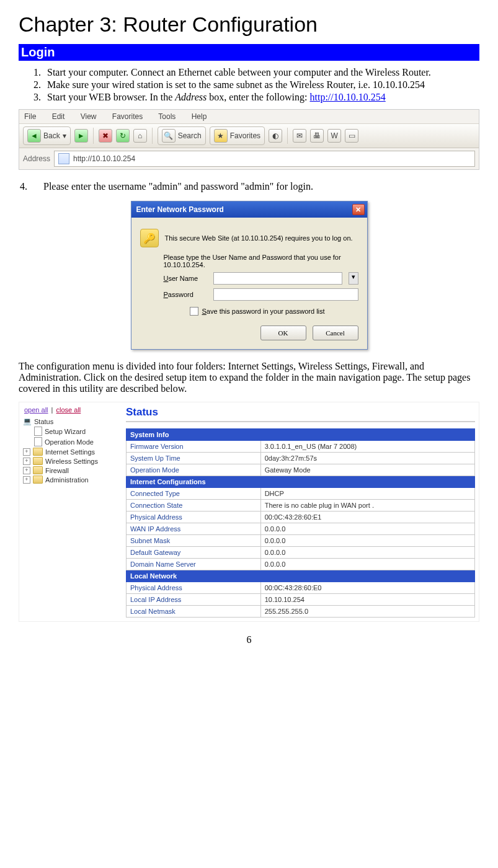 This screenshot has width=498, height=868. Describe the element at coordinates (193, 459) in the screenshot. I see `system-uptime-label: System Up Time` at that location.